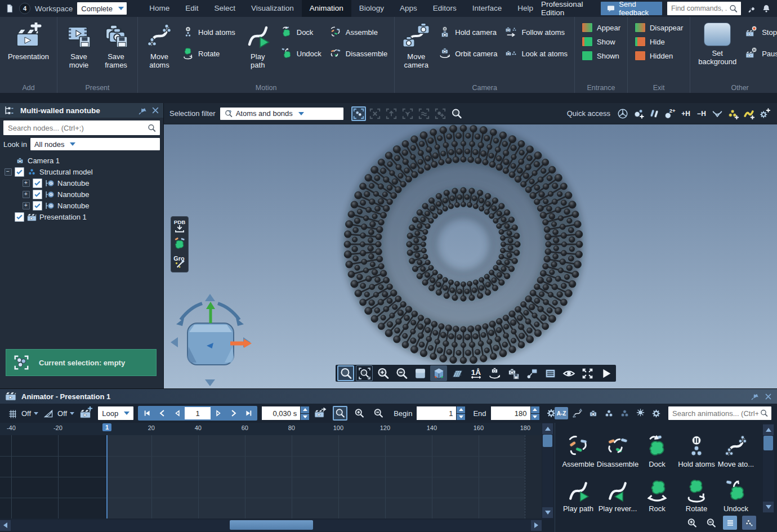 This screenshot has width=777, height=532. What do you see at coordinates (768, 507) in the screenshot?
I see `scroll-down-button` at bounding box center [768, 507].